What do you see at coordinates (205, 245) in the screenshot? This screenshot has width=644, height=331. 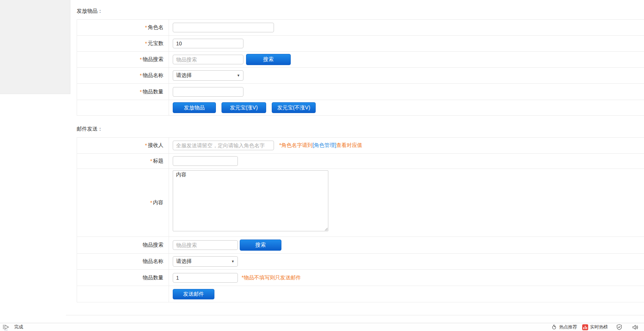 I see `mail-item-search-input` at bounding box center [205, 245].